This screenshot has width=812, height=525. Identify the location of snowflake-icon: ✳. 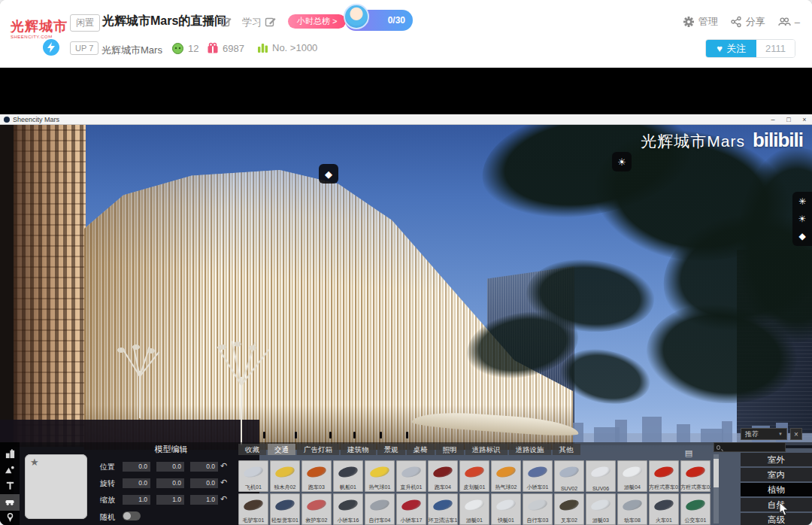
(802, 202).